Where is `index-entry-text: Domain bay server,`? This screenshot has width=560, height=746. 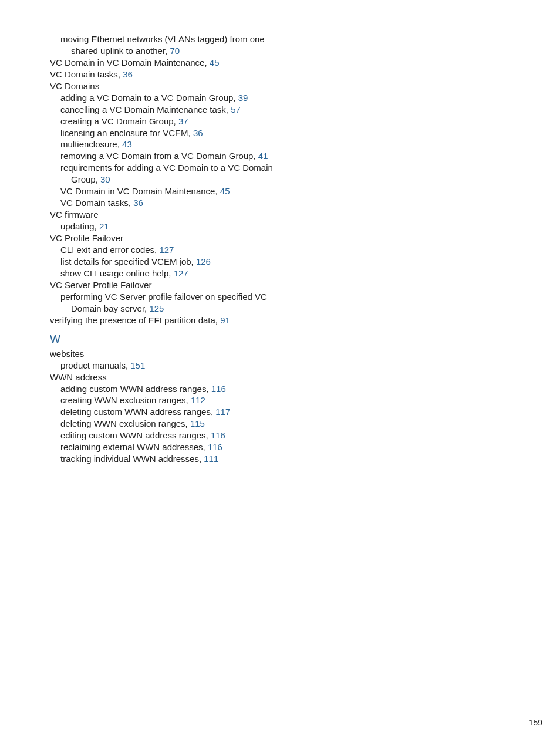 index-entry-text: Domain bay server, is located at coordinates (109, 309).